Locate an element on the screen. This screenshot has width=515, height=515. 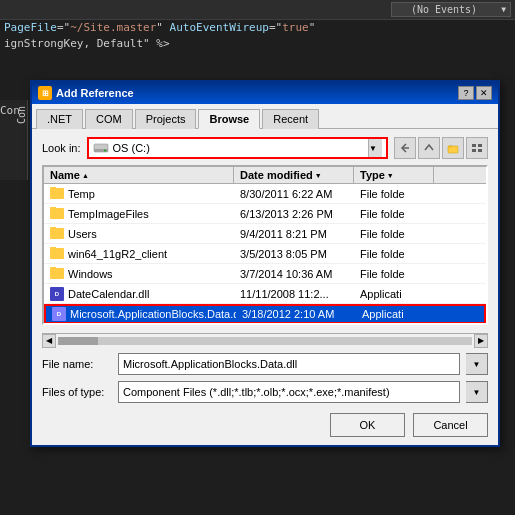
editor-line-2: ignStrongKey, Default" %> is located at coordinates (258, 44).